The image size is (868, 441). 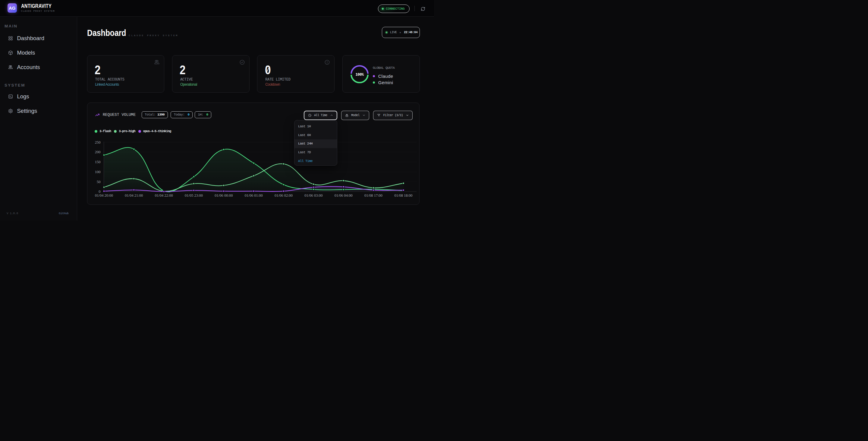 I want to click on svg-text: 01/04 20:00, so click(x=104, y=196).